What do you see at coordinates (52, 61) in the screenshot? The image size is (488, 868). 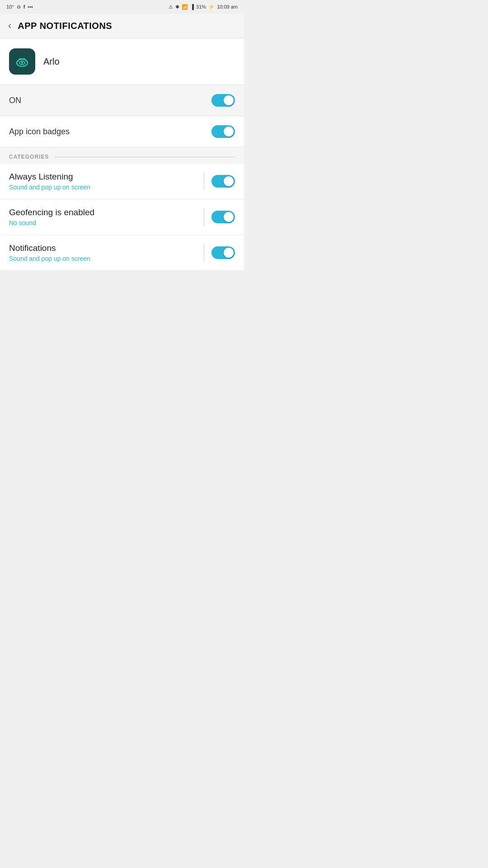 I see `app-name-label: Arlo` at bounding box center [52, 61].